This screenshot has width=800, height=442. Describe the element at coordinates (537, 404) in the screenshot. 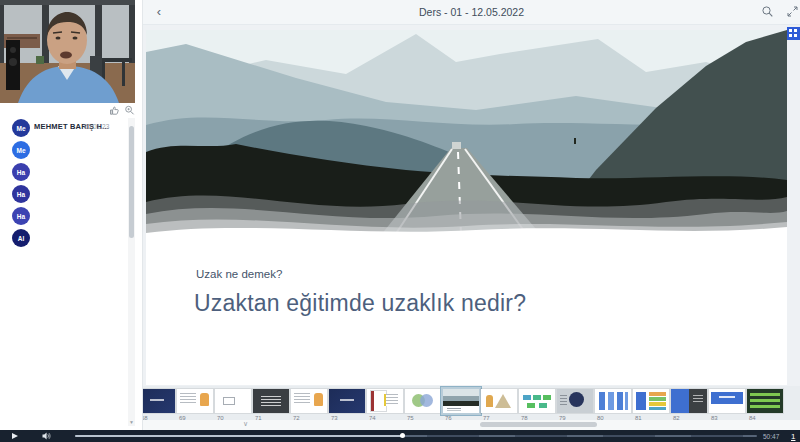

I see `slide-thumbnail: 78` at that location.